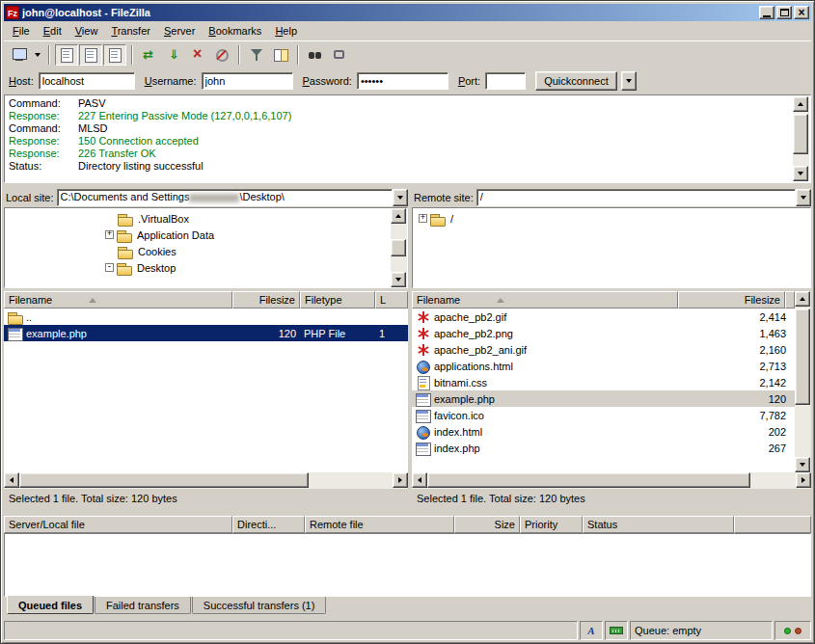  Describe the element at coordinates (198, 268) in the screenshot. I see `tree-item-desktop: - Desktop` at that location.